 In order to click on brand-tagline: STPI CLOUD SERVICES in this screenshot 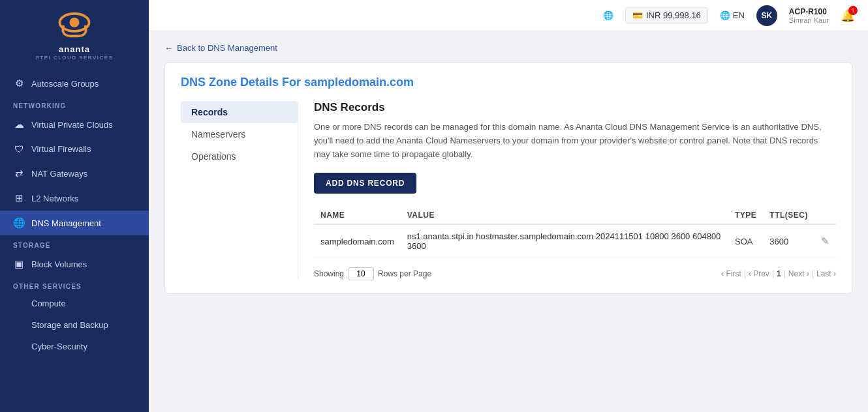, I will do `click(74, 57)`.